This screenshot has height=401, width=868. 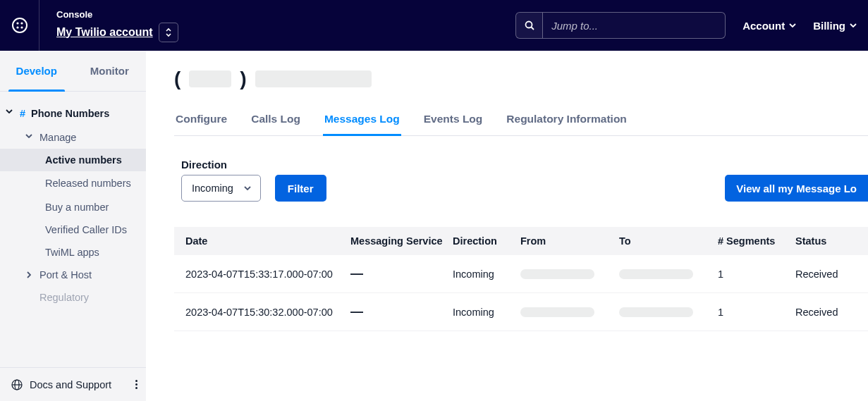 I want to click on nav-regulatory: Regulatory, so click(x=73, y=297).